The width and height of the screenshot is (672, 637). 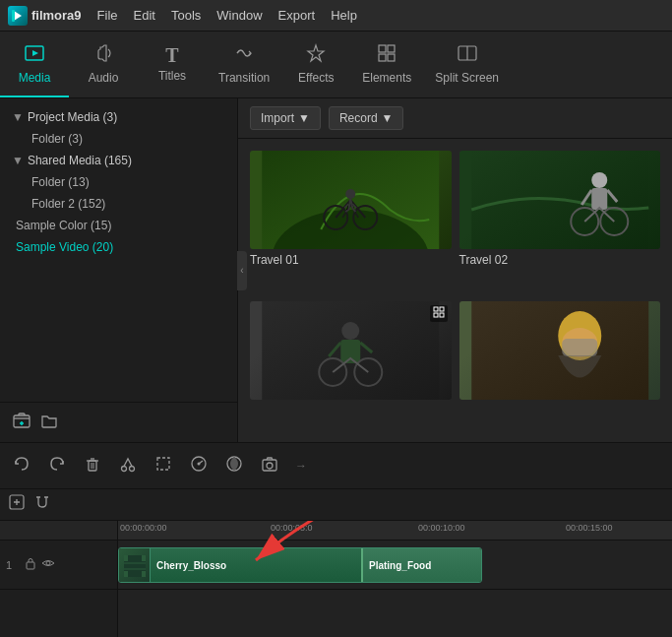 I want to click on tab-media: Media, so click(x=34, y=65).